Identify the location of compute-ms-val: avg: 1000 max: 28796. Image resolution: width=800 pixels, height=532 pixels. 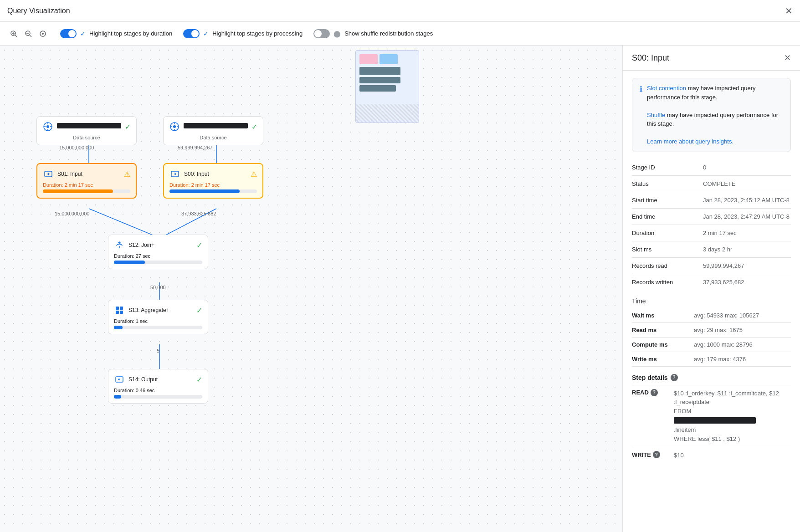
(723, 344).